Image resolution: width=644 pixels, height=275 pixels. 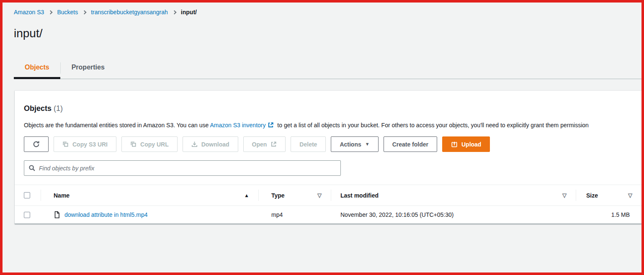 What do you see at coordinates (332, 144) in the screenshot?
I see `objects-toolbar: Copy S3 URI Copy URL Download Open` at bounding box center [332, 144].